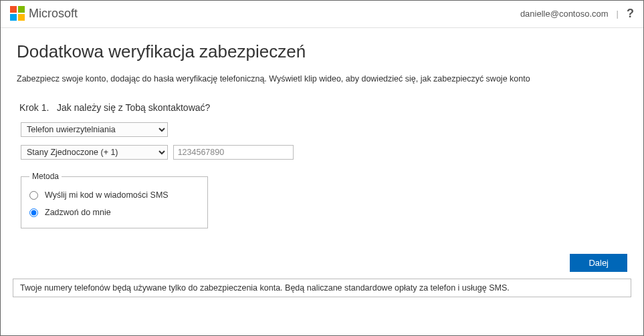 Image resolution: width=644 pixels, height=336 pixels. I want to click on help-icon: ?, so click(630, 13).